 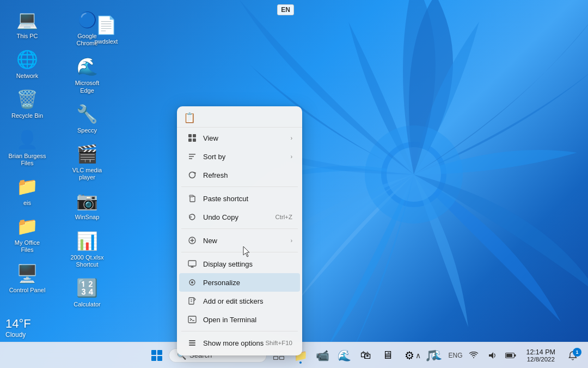 What do you see at coordinates (87, 114) in the screenshot?
I see `speccy-icon: 🔧` at bounding box center [87, 114].